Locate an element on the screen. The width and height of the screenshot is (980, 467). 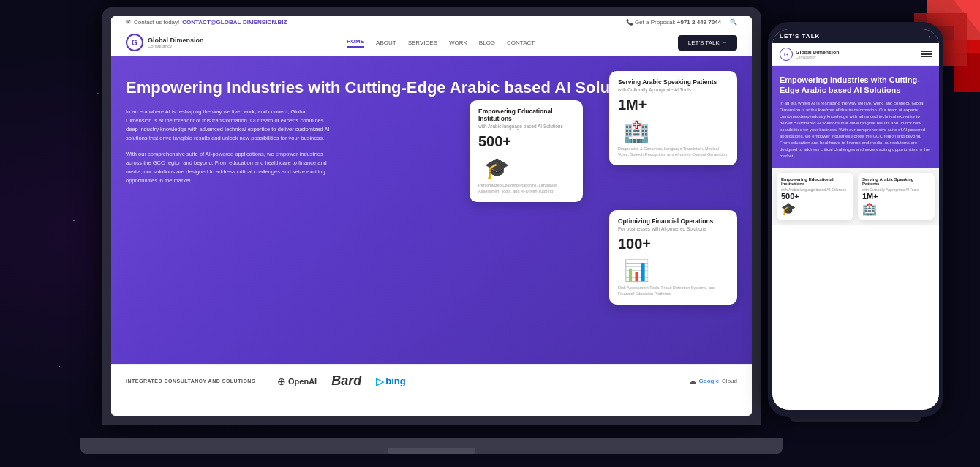
nav-contact: CONTACT is located at coordinates (521, 42).